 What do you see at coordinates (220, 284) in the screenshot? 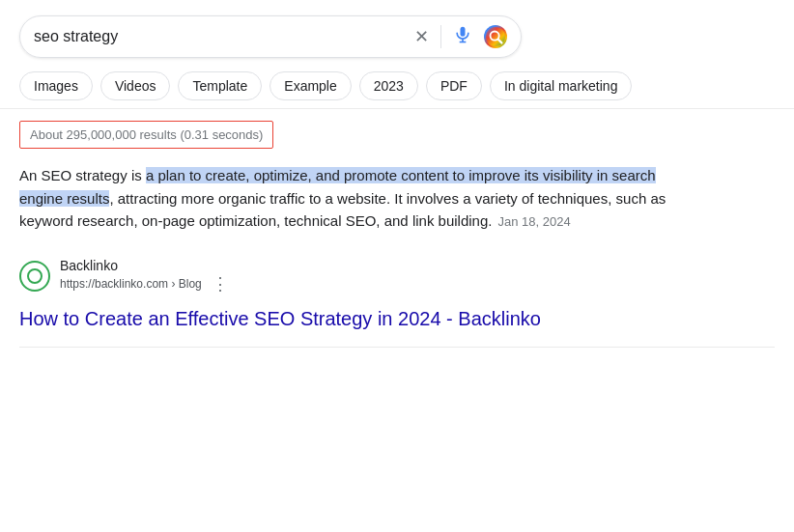
I see `source-more-options-icon: ⋮` at bounding box center [220, 284].